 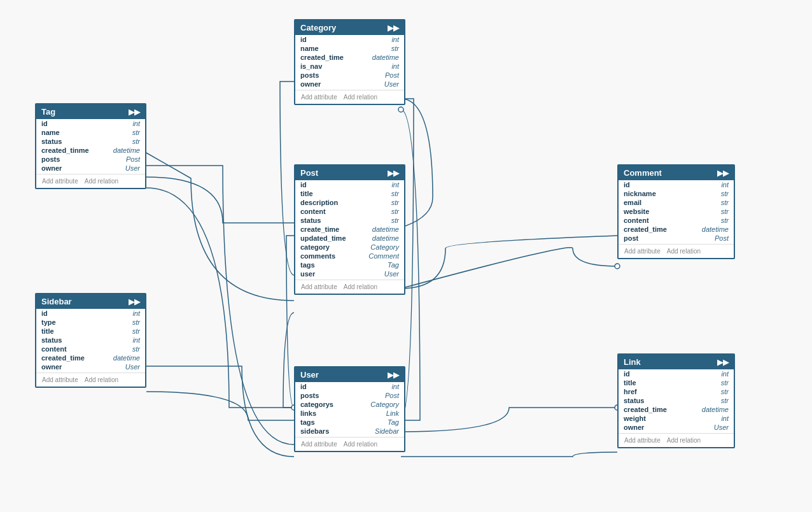 I want to click on entity-sidebar-title: Sidebar, so click(x=57, y=302).